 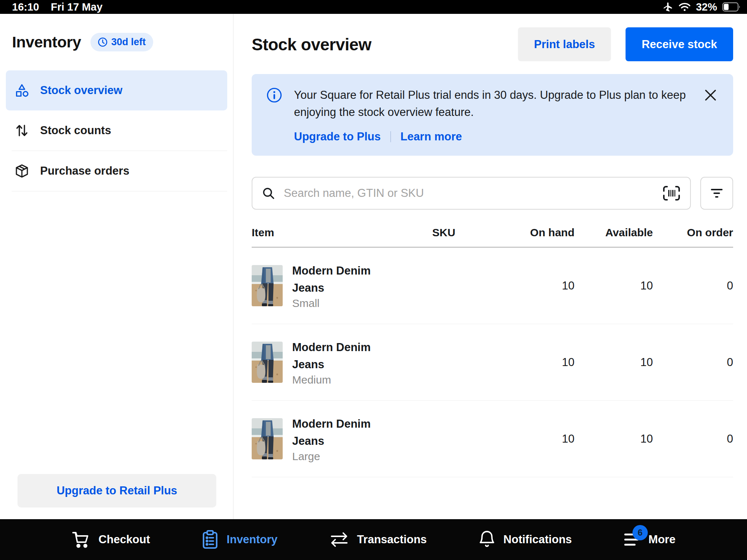 I want to click on battery-percent: 32%, so click(x=707, y=7).